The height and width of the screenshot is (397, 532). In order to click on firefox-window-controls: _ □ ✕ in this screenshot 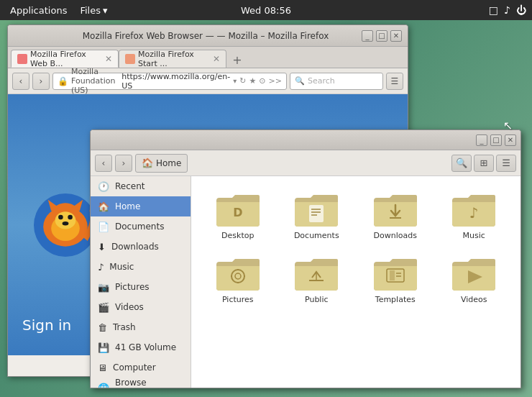, I will do `click(382, 36)`.